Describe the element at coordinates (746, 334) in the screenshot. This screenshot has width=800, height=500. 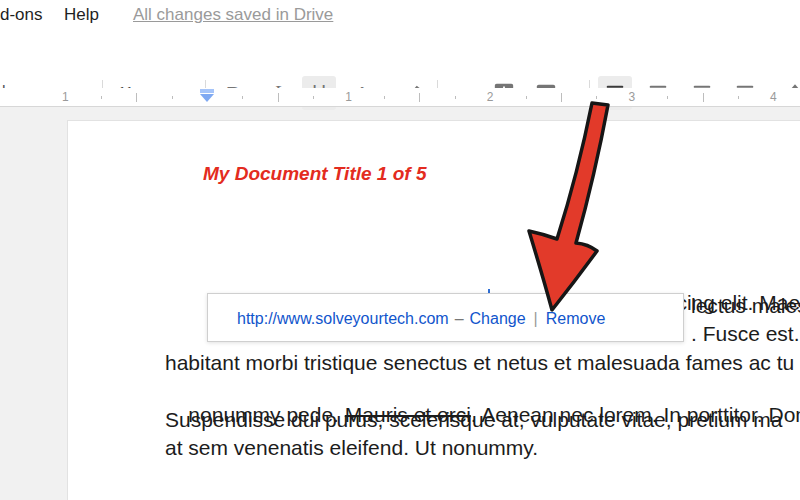
I see `text-line-3-fragment: . Fusce est. Viv` at that location.